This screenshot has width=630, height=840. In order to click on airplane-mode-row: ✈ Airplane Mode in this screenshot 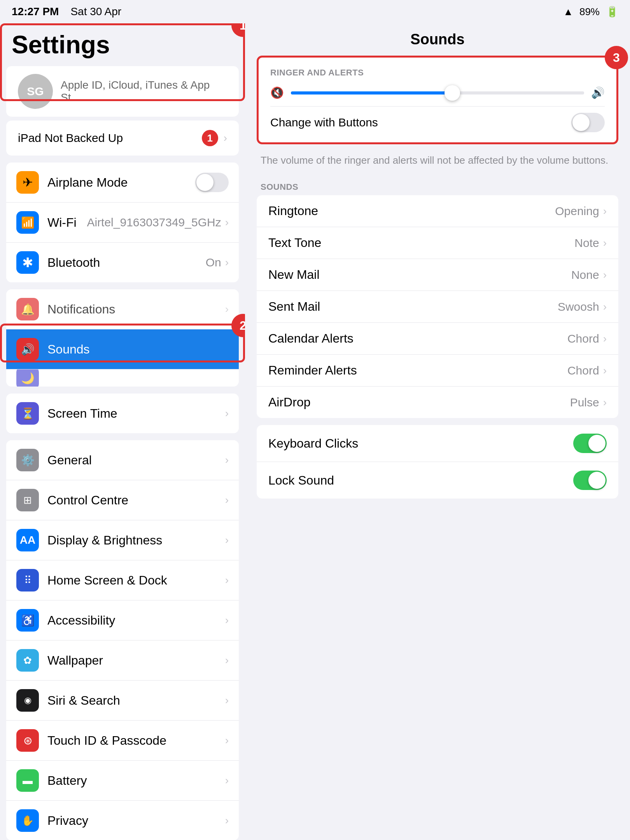, I will do `click(122, 183)`.